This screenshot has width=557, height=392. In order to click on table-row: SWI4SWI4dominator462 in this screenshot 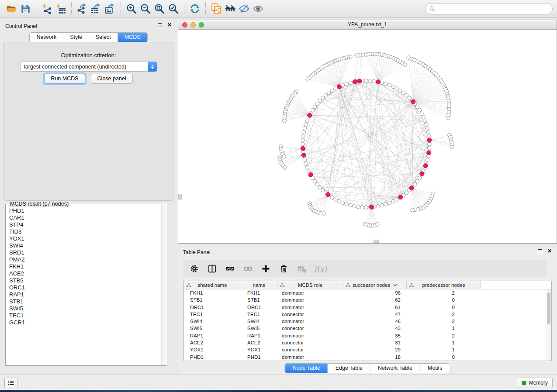, I will do `click(368, 321)`.